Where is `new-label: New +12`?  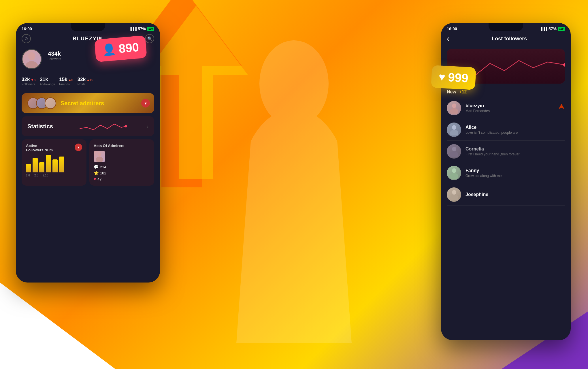
new-label: New +12 is located at coordinates (457, 92).